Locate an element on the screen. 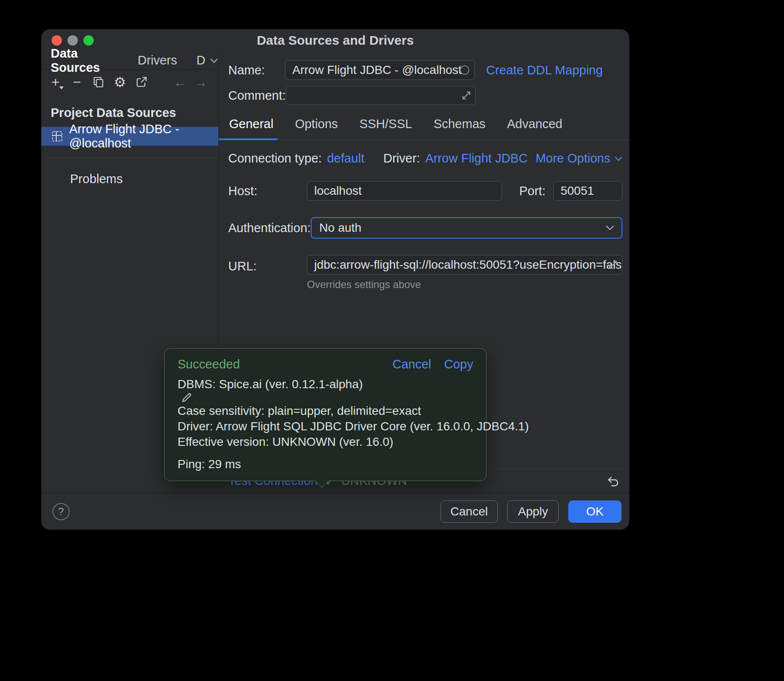  settings-button: ⚙ is located at coordinates (120, 82).